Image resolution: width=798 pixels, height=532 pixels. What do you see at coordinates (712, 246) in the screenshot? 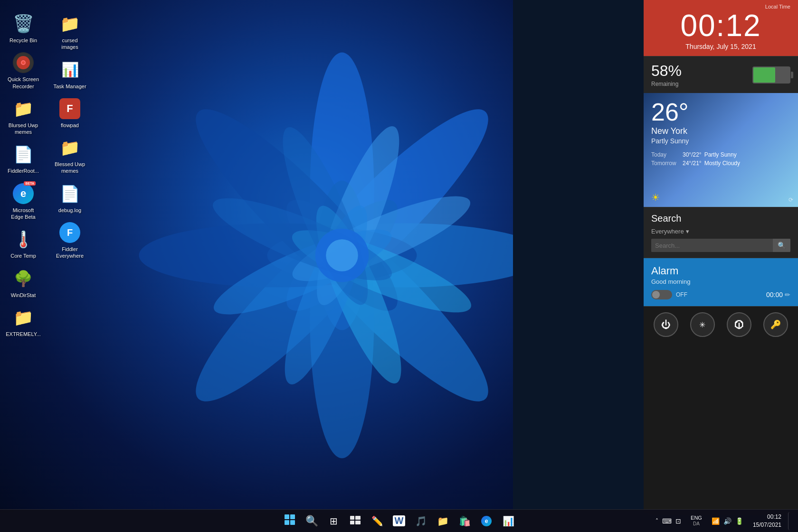
I see `search-input` at bounding box center [712, 246].